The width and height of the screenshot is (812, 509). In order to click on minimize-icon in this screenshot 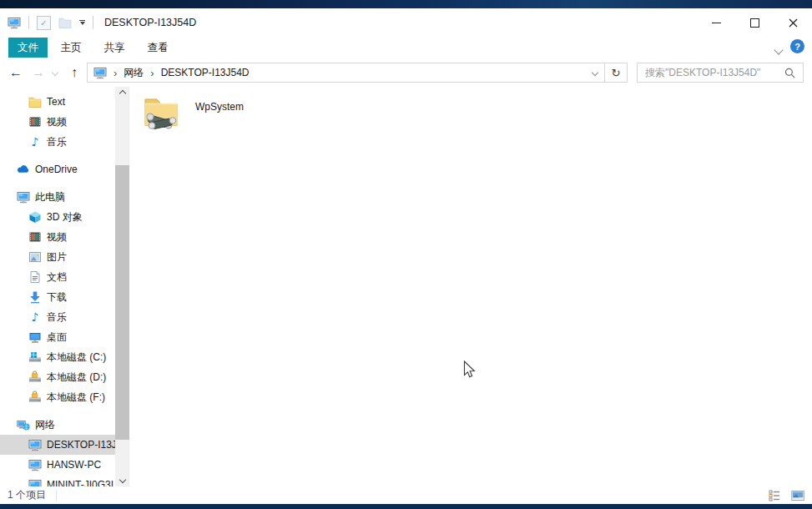, I will do `click(716, 23)`.